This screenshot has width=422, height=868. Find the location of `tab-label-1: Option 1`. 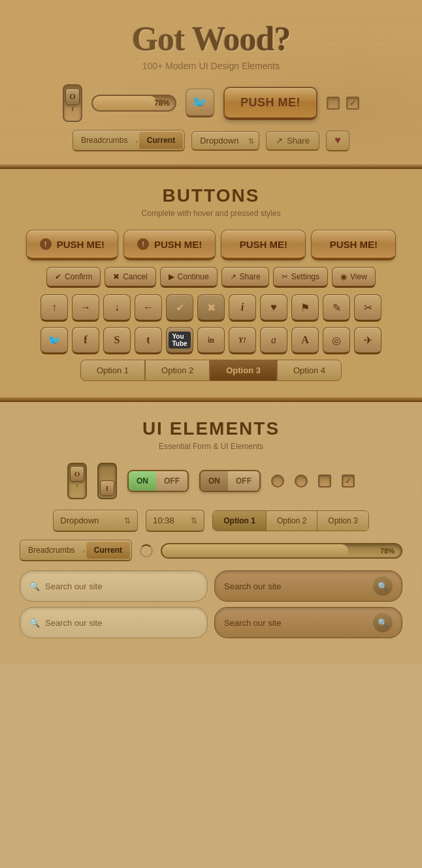

tab-label-1: Option 1 is located at coordinates (112, 371).